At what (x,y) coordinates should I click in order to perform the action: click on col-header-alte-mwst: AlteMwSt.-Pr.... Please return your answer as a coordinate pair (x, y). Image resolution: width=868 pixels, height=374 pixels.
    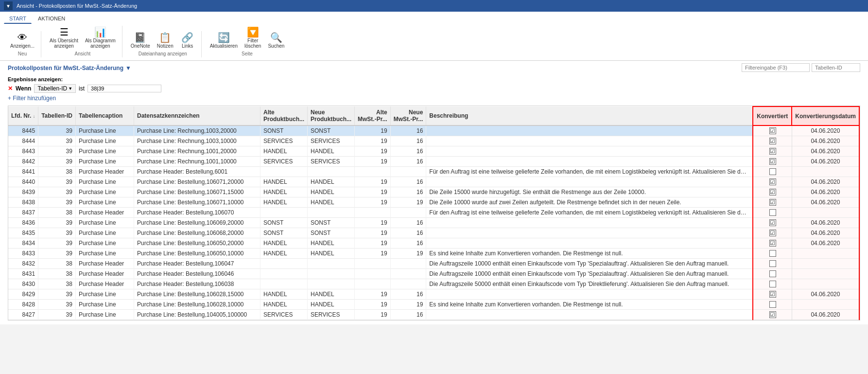
    Looking at the image, I should click on (372, 116).